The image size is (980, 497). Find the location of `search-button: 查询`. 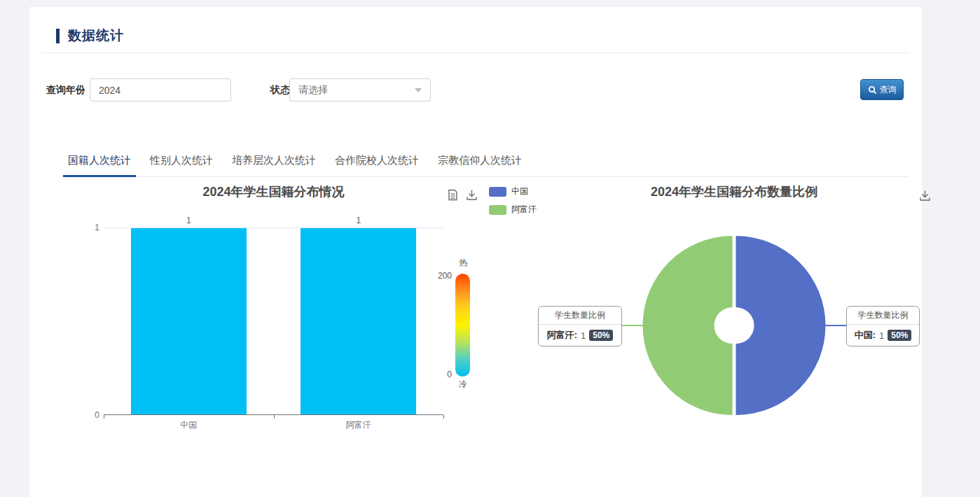

search-button: 查询 is located at coordinates (882, 90).